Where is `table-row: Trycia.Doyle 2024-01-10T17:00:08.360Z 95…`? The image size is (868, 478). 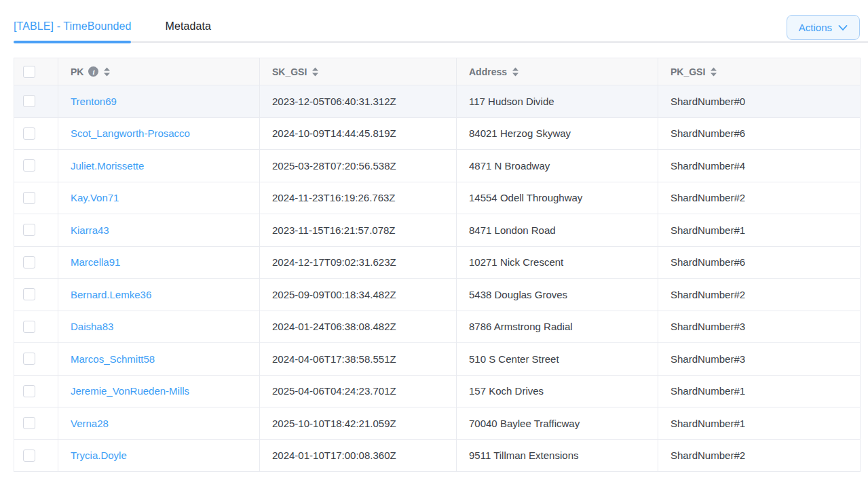 table-row: Trycia.Doyle 2024-01-10T17:00:08.360Z 95… is located at coordinates (437, 456).